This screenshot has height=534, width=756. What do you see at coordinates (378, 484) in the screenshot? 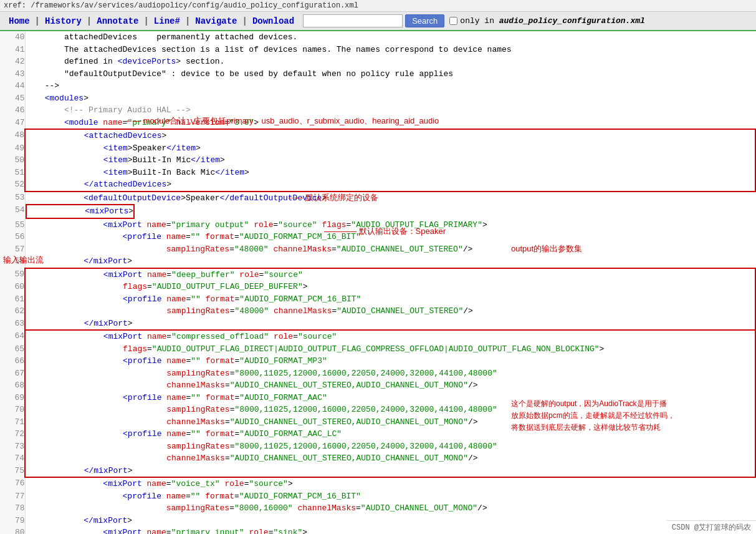
I see `table-row: 76 <mixPort name="voice_tx" role="source…` at bounding box center [378, 484].